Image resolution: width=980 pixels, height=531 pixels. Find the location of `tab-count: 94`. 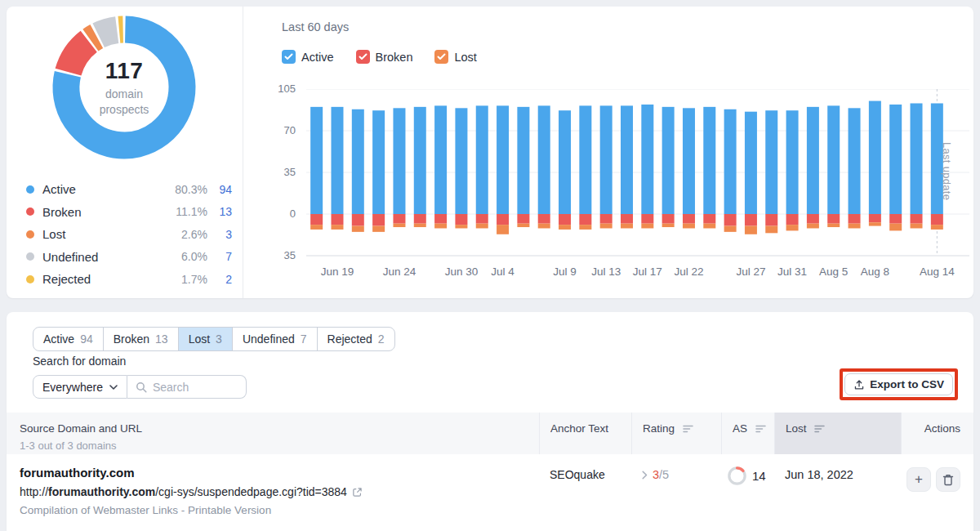

tab-count: 94 is located at coordinates (87, 339).